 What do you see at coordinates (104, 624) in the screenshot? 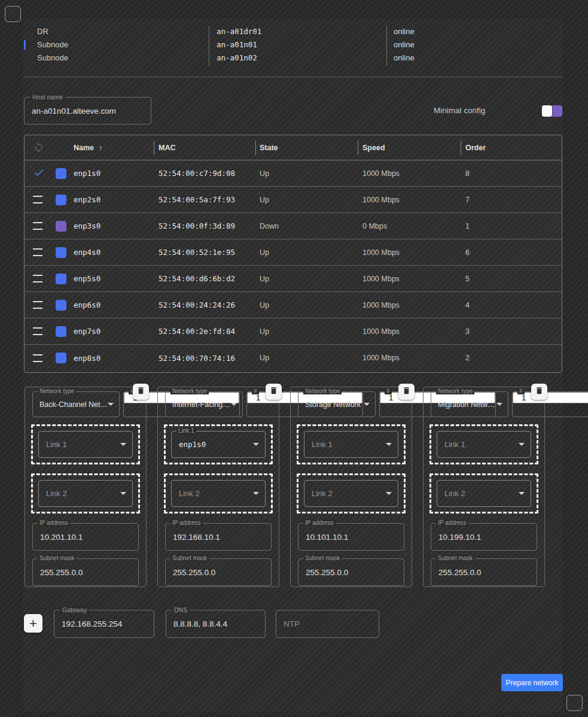
I see `gateway-field: Gateway` at bounding box center [104, 624].